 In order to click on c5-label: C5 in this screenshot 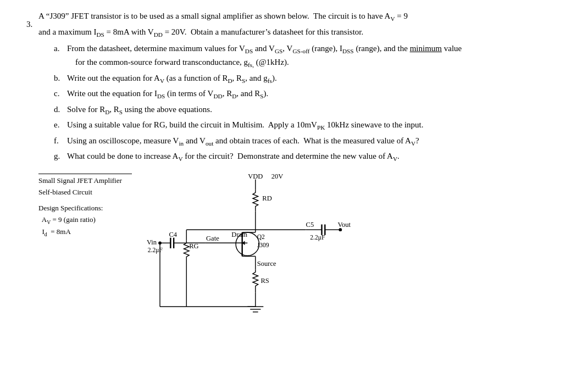, I will do `click(310, 225)`.